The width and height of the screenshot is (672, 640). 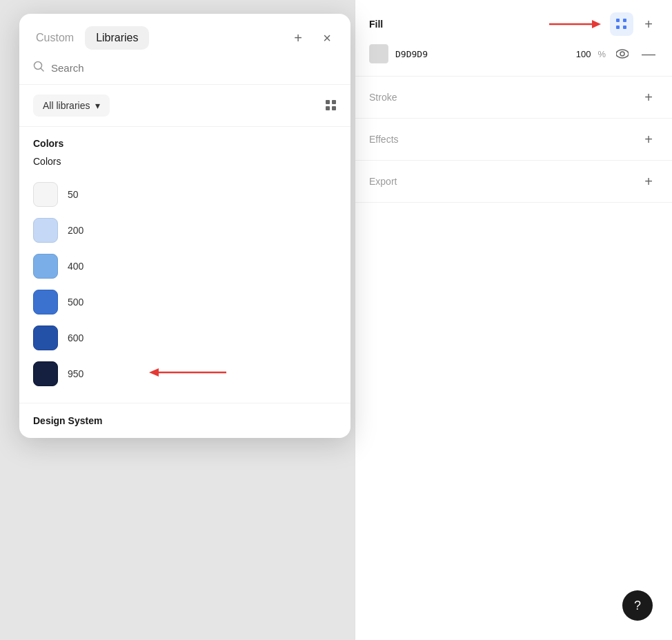 I want to click on fill-visibility-button, so click(x=622, y=54).